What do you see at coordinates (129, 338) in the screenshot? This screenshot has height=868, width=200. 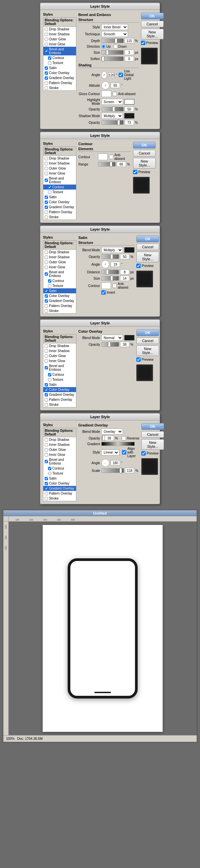 I see `color-overlay-swatch` at bounding box center [129, 338].